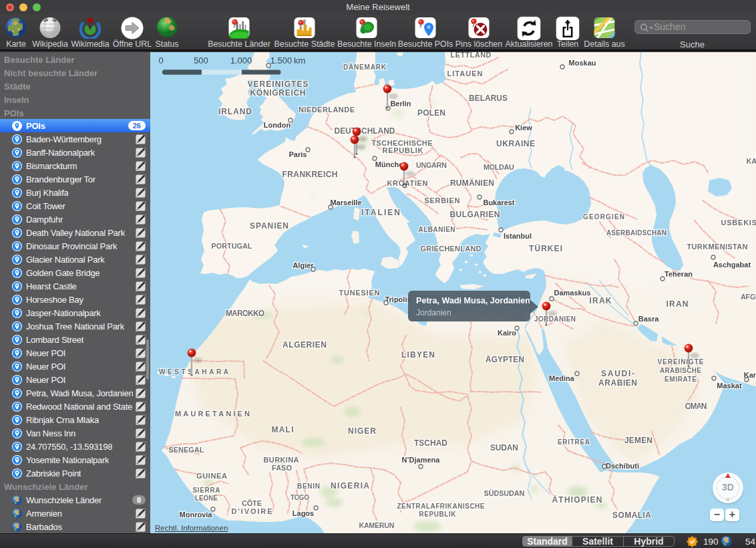 The width and height of the screenshot is (756, 548). What do you see at coordinates (442, 200) in the screenshot?
I see `svg-text: SERBIEN` at bounding box center [442, 200].